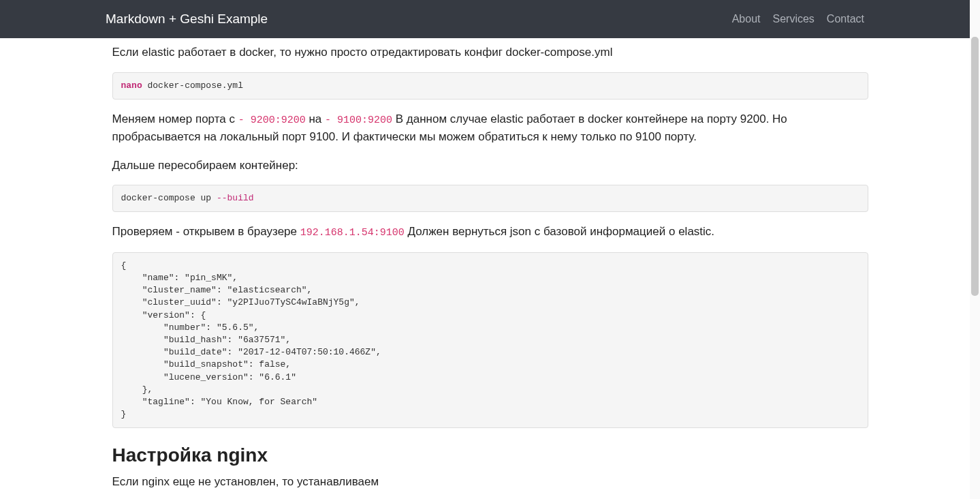 Image resolution: width=980 pixels, height=499 pixels. I want to click on inline-code: - 9100:9200, so click(358, 120).